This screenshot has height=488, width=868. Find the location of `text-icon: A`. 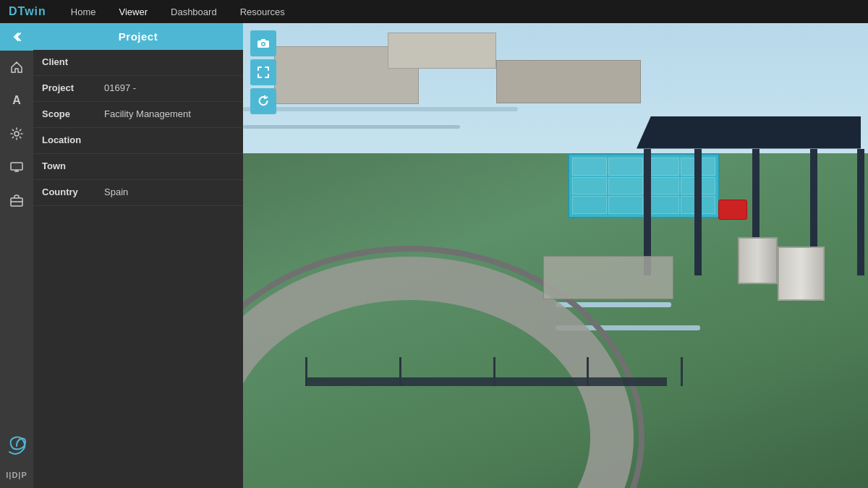

text-icon: A is located at coordinates (17, 100).